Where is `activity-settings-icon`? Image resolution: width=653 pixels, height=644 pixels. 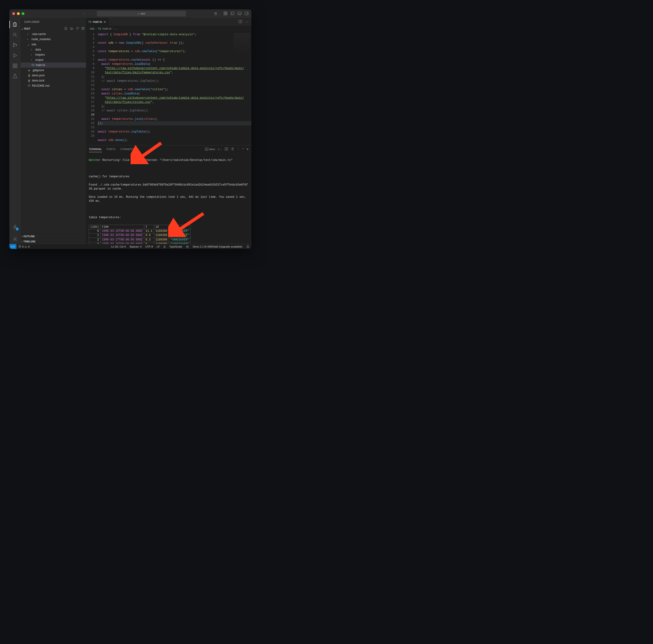
activity-settings-icon is located at coordinates (15, 239).